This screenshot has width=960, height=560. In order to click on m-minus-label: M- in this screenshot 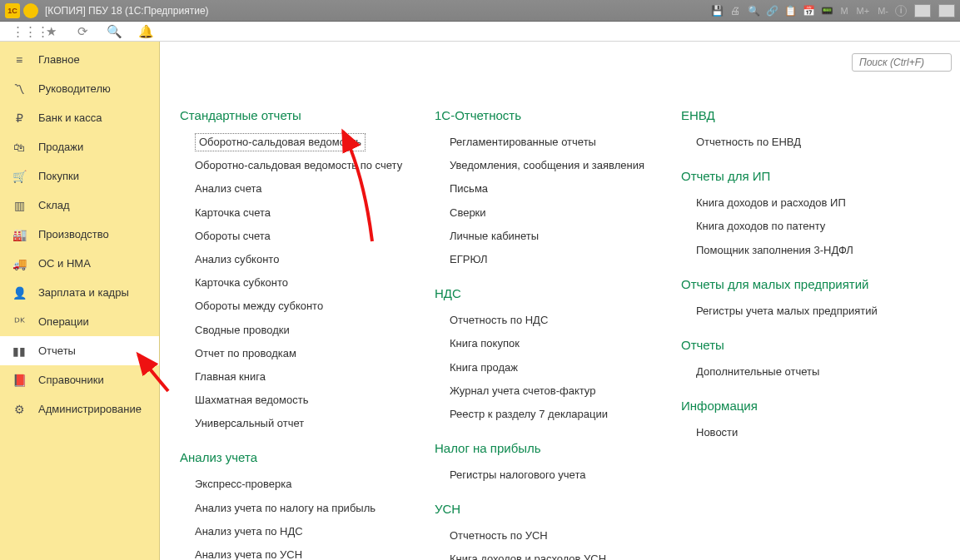, I will do `click(883, 11)`.